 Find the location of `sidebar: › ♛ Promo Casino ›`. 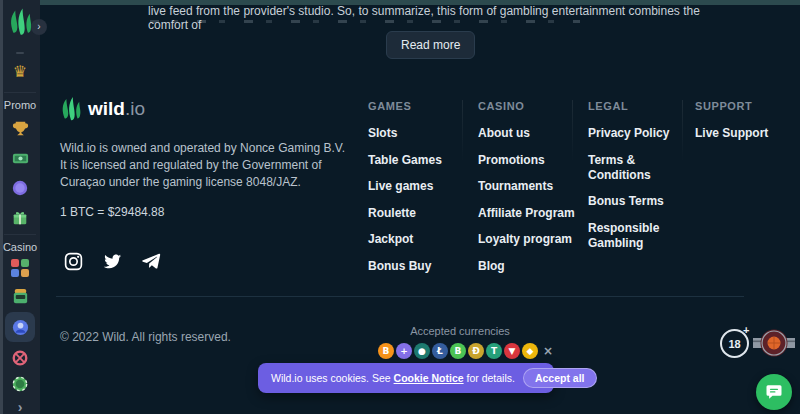

sidebar: › ♛ Promo Casino › is located at coordinates (20, 207).